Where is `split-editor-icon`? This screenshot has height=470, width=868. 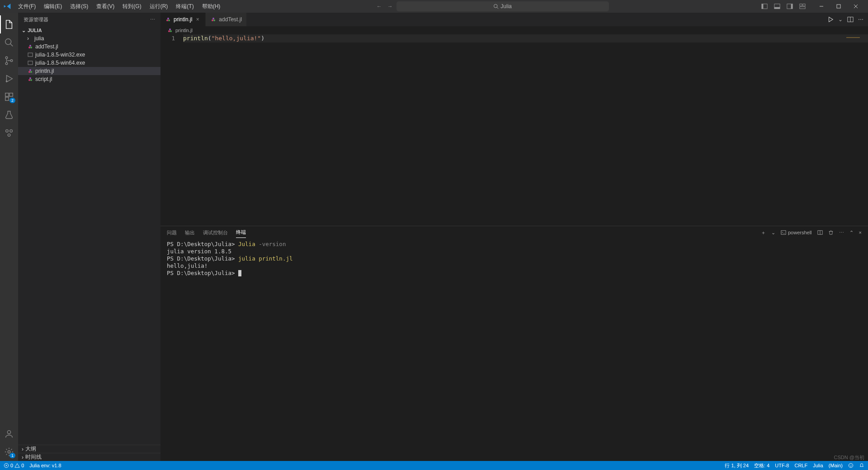 split-editor-icon is located at coordinates (850, 19).